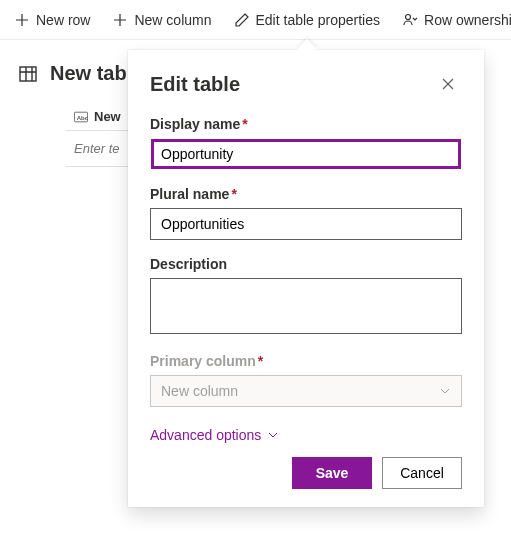  I want to click on pencil-icon, so click(242, 20).